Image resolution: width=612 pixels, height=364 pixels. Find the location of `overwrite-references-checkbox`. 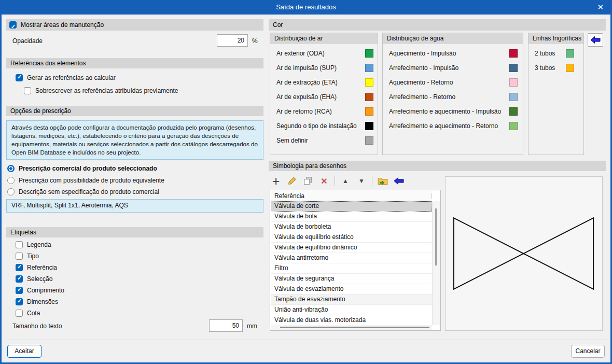

overwrite-references-checkbox is located at coordinates (27, 91).